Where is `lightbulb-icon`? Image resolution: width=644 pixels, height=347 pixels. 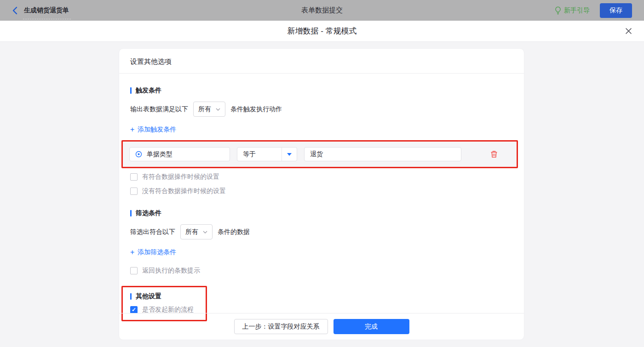 lightbulb-icon is located at coordinates (558, 11).